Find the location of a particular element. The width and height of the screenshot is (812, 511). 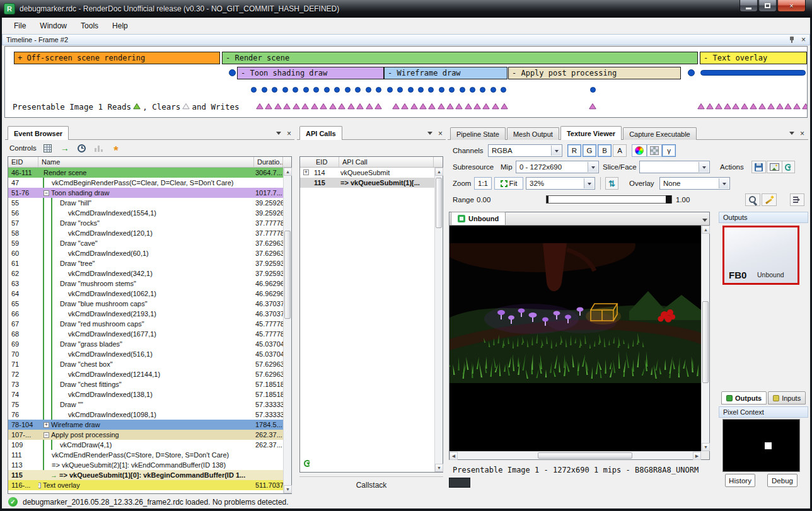

callstack-header: Callstack is located at coordinates (371, 485).